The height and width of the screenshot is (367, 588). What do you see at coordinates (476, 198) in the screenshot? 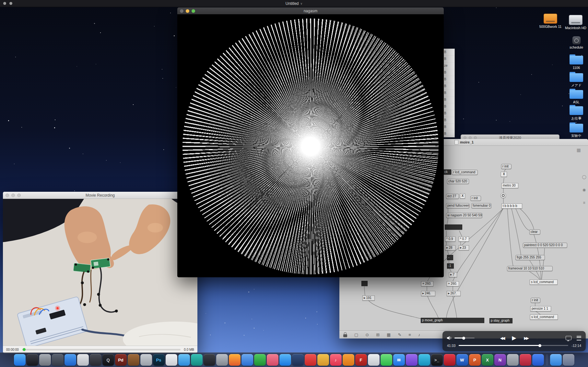
I see `max-message-box-5: r init` at bounding box center [476, 198].